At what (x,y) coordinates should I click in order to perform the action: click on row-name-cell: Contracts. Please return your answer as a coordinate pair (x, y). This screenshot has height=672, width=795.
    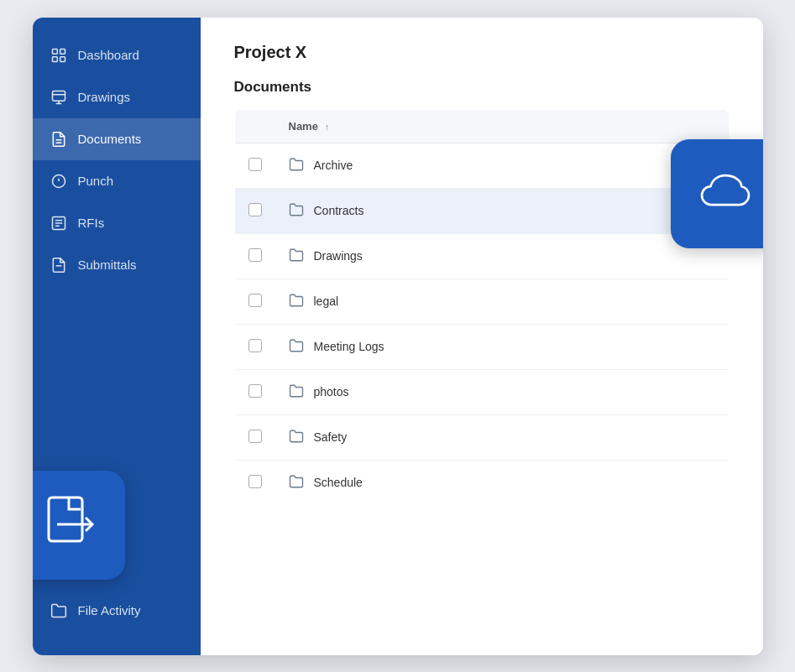
    Looking at the image, I should click on (502, 211).